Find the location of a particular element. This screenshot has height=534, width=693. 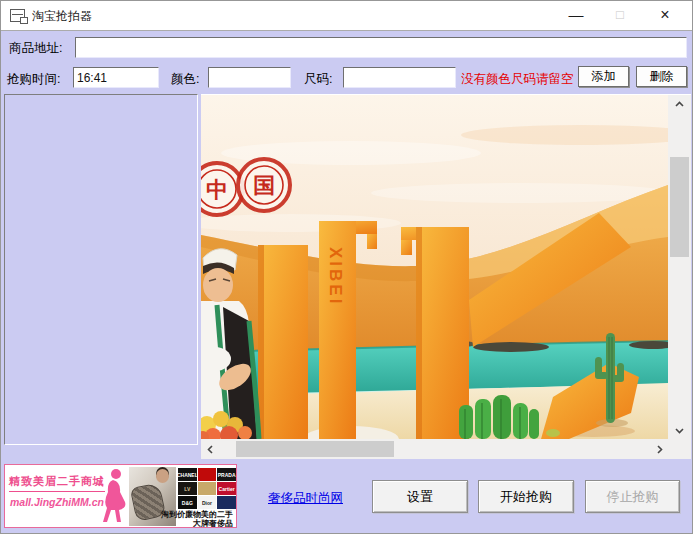

start-purchase-button: 开始抢购 is located at coordinates (526, 496).